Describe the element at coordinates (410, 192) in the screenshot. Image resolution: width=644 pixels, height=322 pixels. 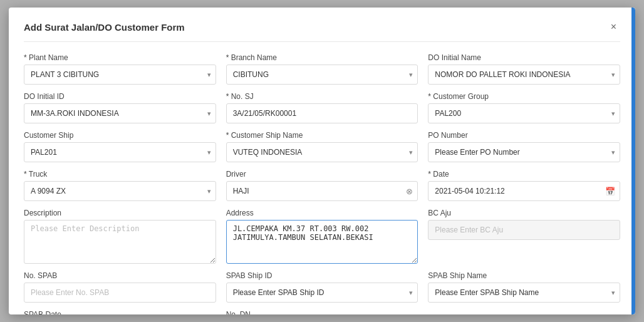
I see `driver-clear-icon: ⊗` at that location.